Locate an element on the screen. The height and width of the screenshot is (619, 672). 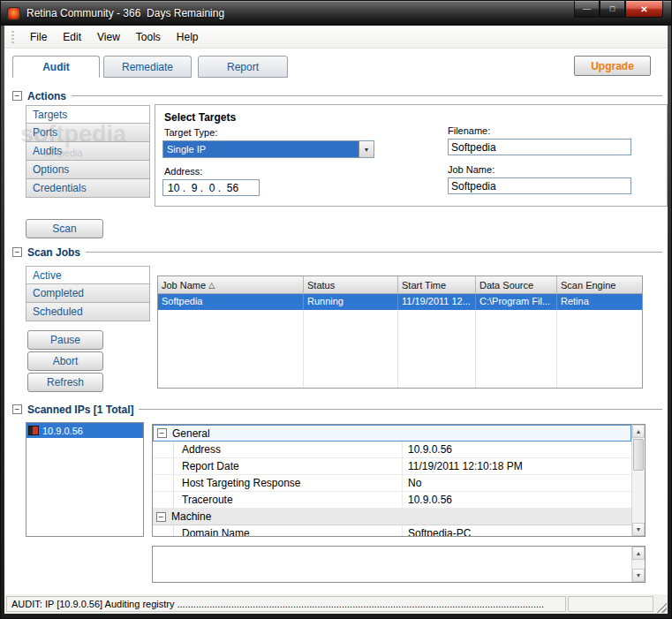
collapse-machine-icon: − is located at coordinates (161, 517).